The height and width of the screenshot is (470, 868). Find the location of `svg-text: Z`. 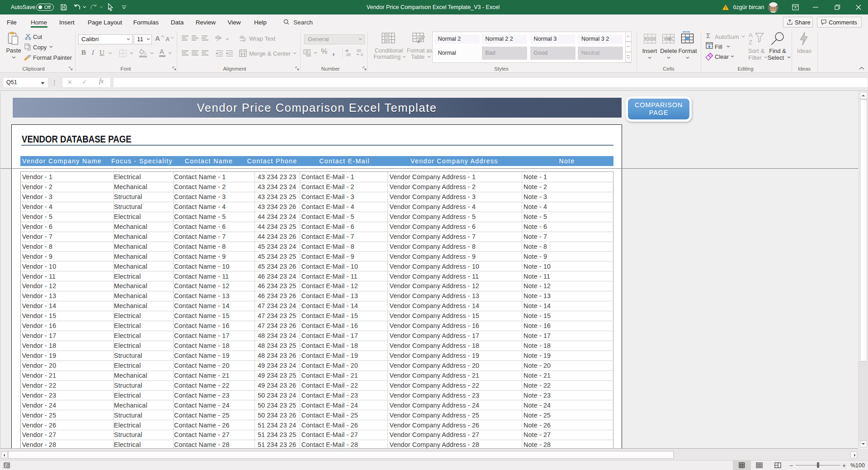

svg-text: Z is located at coordinates (750, 43).